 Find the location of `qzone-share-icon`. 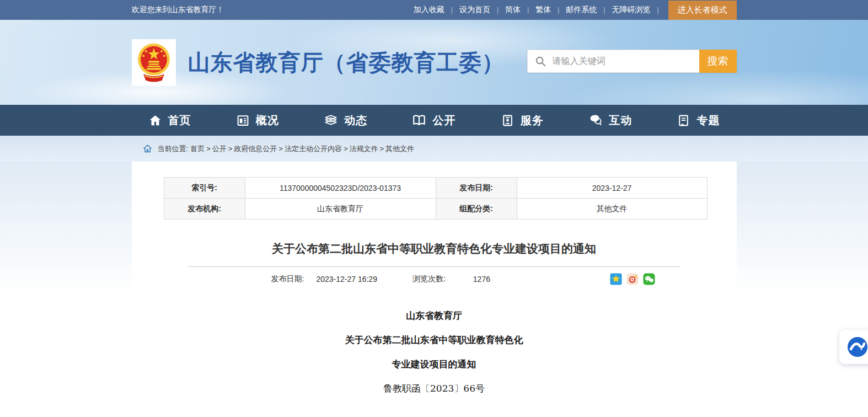

qzone-share-icon is located at coordinates (616, 279).